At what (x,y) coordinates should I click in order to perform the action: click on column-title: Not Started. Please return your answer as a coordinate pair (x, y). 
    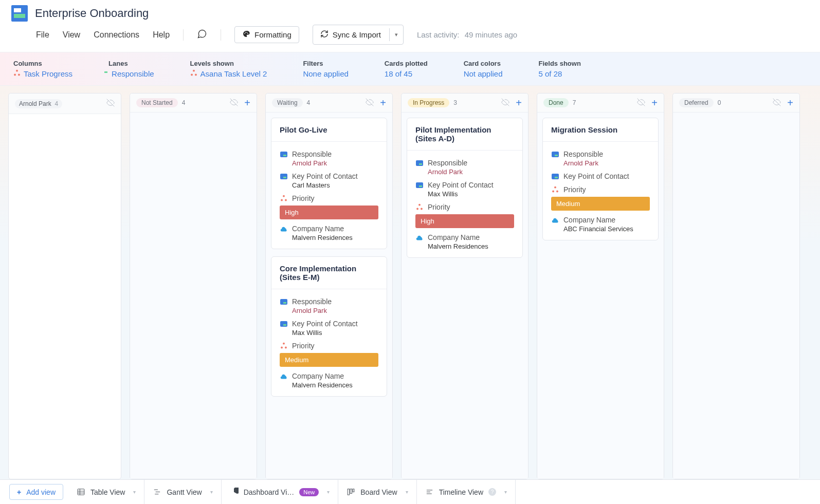
    Looking at the image, I should click on (157, 103).